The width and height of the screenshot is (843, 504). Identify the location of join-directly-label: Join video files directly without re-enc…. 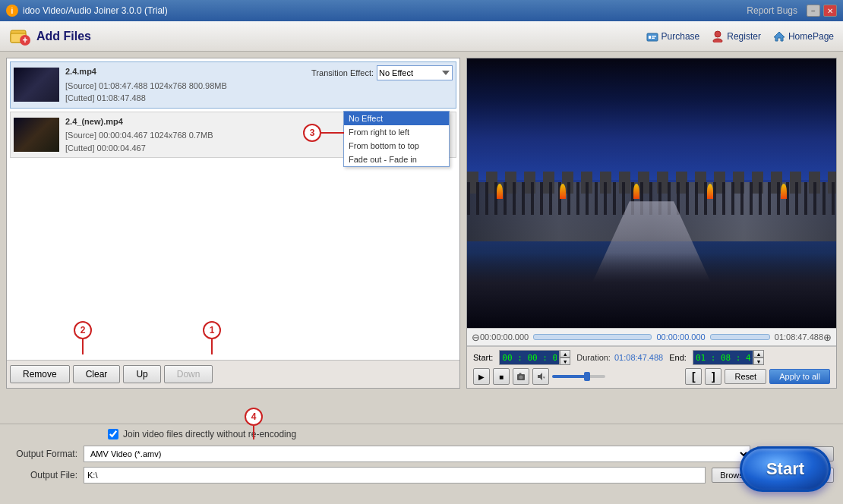
(210, 434).